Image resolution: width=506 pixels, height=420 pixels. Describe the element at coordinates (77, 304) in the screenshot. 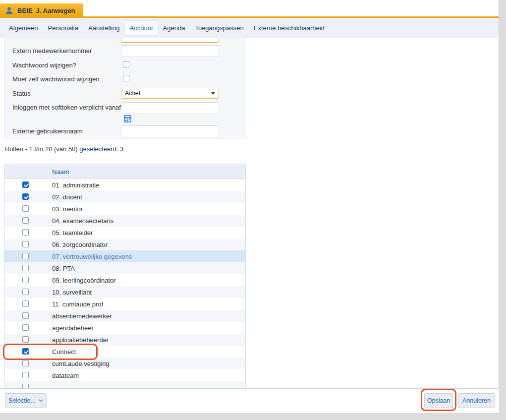

I see `role-name: 11. cumlaude prof` at that location.